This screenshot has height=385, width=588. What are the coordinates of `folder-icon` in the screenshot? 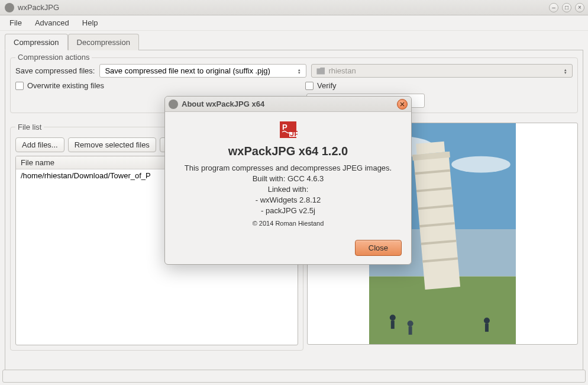 It's located at (321, 71).